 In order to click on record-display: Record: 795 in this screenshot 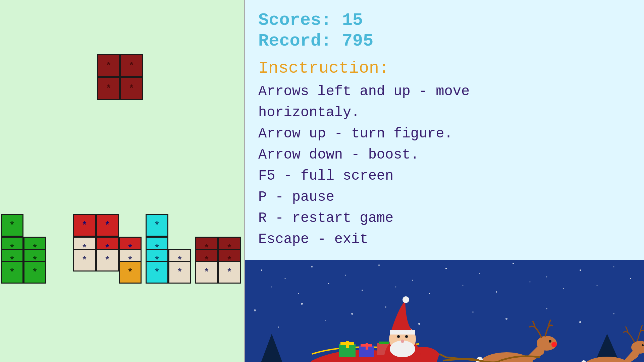, I will do `click(444, 41)`.